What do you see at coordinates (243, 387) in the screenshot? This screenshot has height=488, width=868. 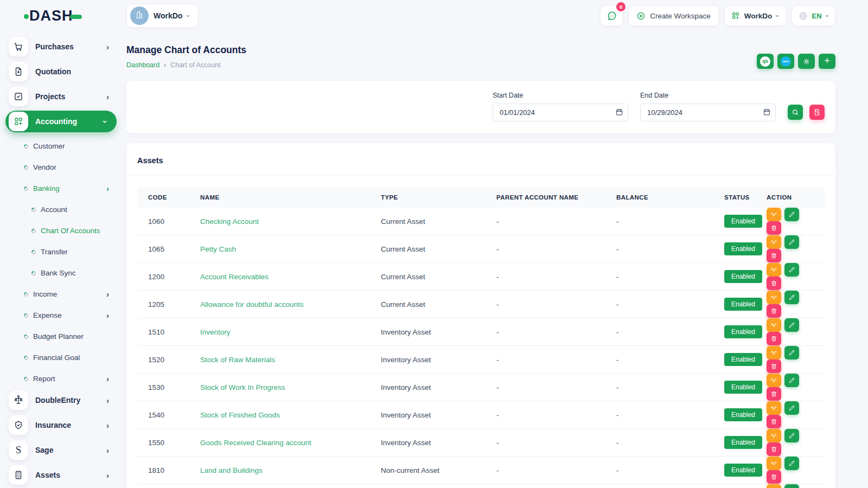 I see `account-name-link: Stock of Work In Progress` at bounding box center [243, 387].